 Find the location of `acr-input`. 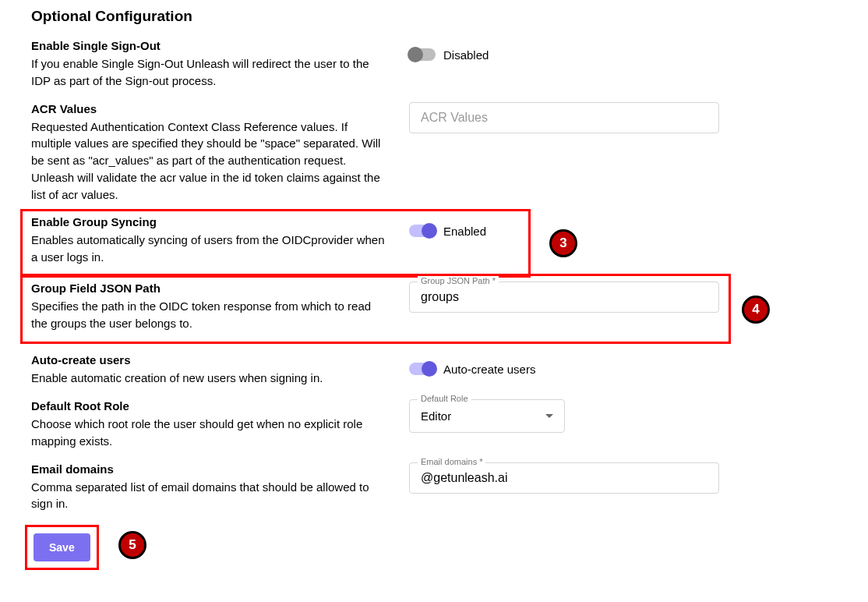

acr-input is located at coordinates (564, 118).